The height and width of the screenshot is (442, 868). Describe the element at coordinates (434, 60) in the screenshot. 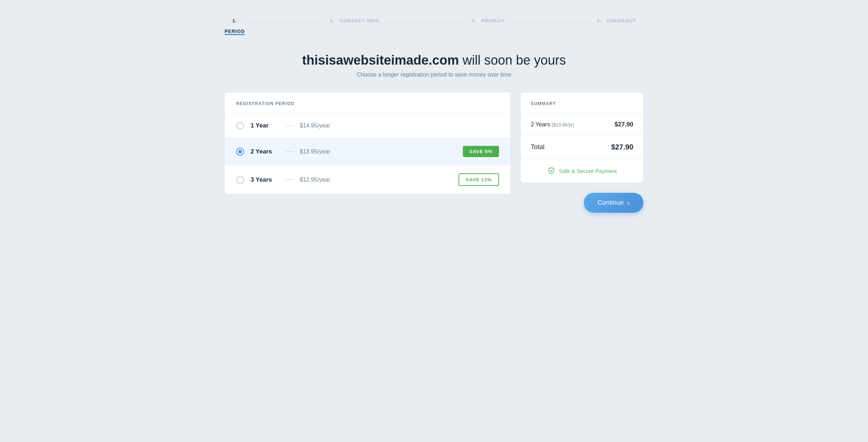

I see `page-heading: thisisawebsiteimade.com will soon be you…` at that location.